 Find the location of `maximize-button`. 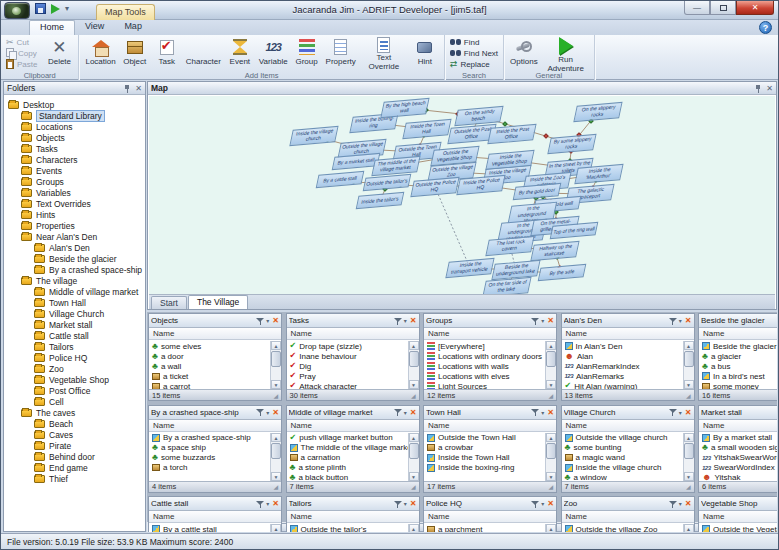

maximize-button is located at coordinates (723, 8).